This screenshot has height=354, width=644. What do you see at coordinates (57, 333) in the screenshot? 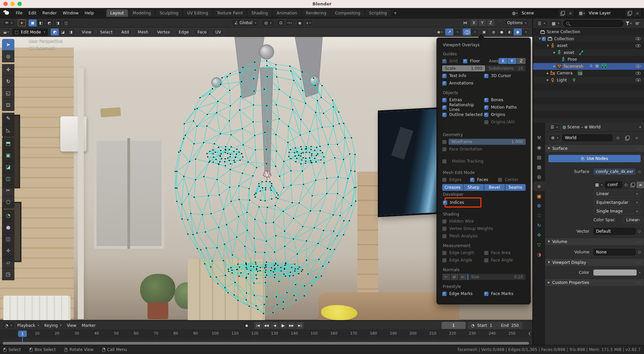
I see `frame-tick-20: 20` at bounding box center [57, 333].